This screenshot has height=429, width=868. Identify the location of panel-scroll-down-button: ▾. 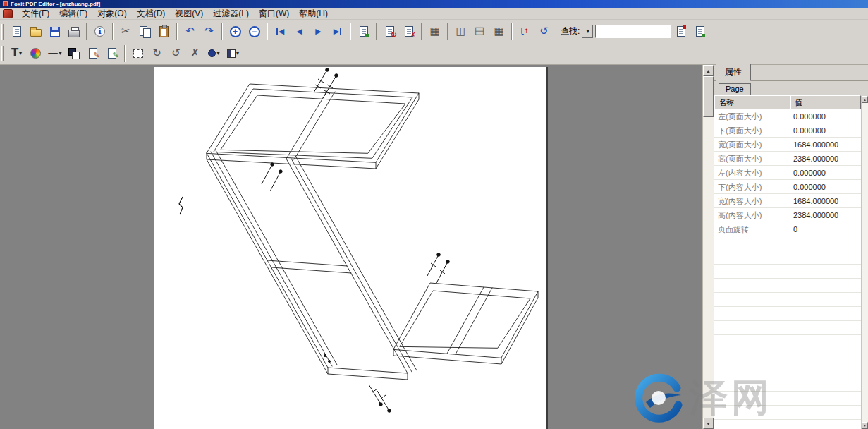
(864, 425).